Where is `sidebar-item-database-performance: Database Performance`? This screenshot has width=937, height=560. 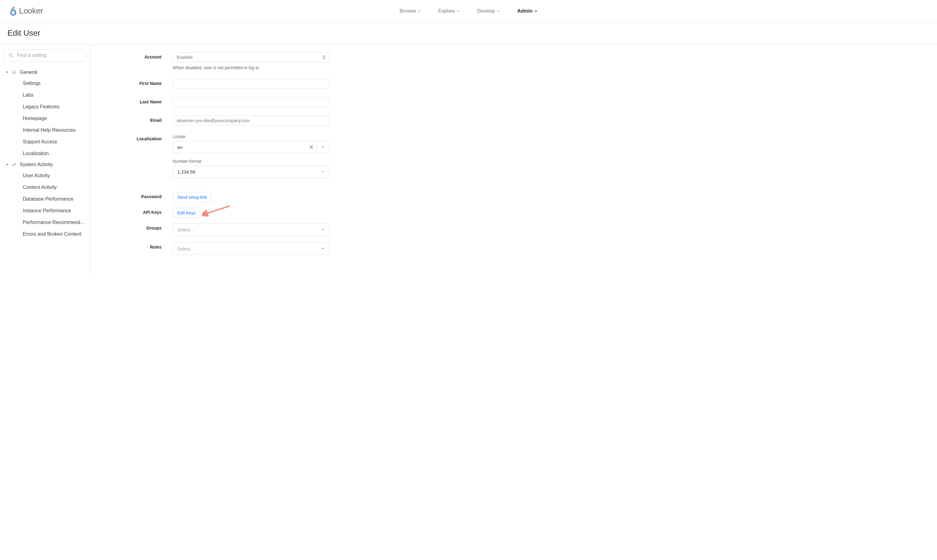
sidebar-item-database-performance: Database Performance is located at coordinates (54, 199).